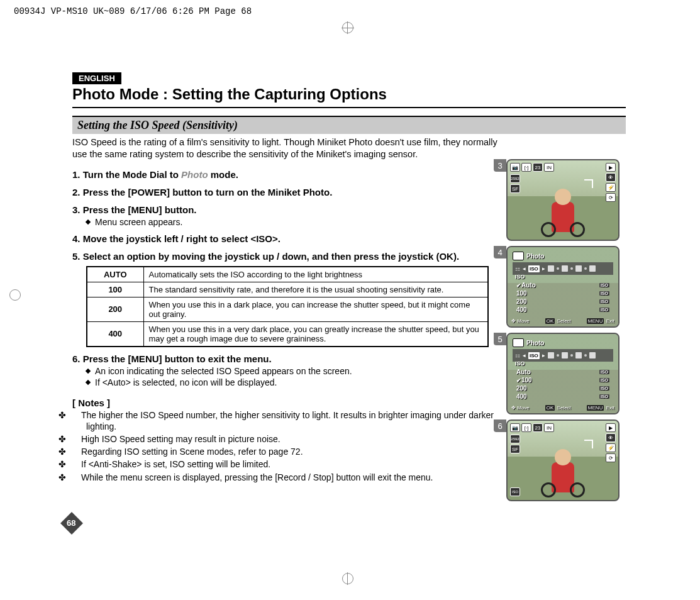 This screenshot has width=700, height=600. Describe the element at coordinates (316, 289) in the screenshot. I see `iso-desc-100: The standard sensitivity rate, and there…` at that location.